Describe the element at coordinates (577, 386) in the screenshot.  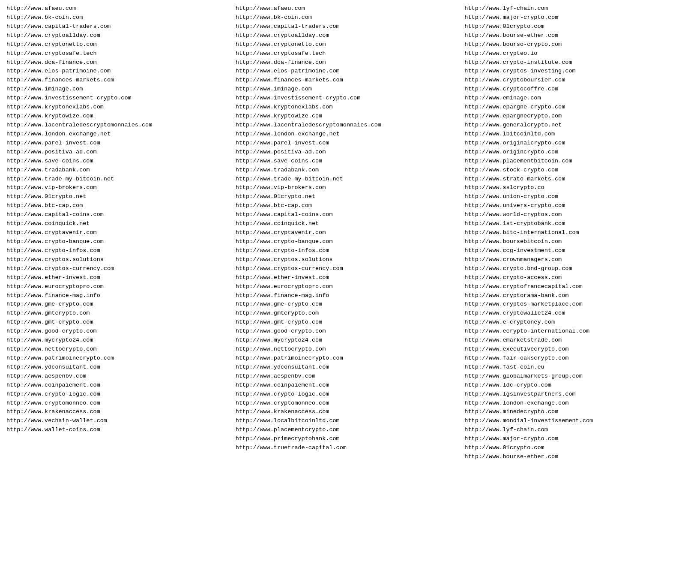
I see `url-item: http://www.ldc-crypto.com` at that location.